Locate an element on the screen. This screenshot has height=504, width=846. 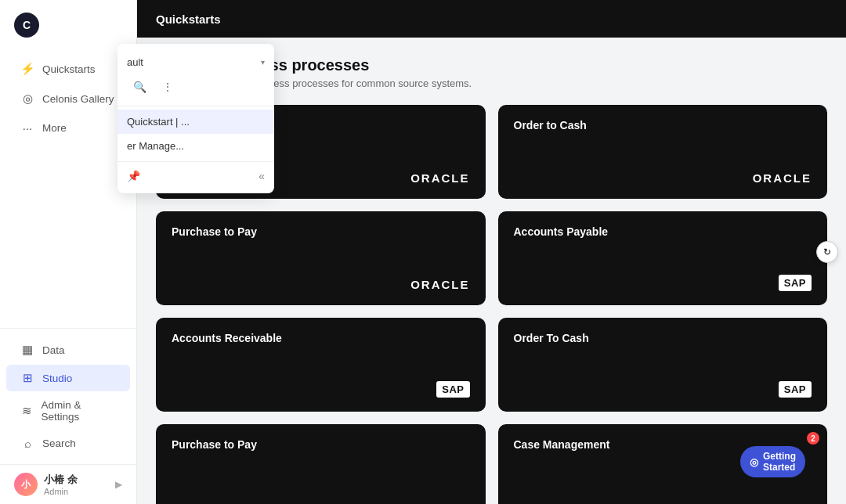
dropdown-link-quickstart: Quickstart | ... is located at coordinates (196, 122).